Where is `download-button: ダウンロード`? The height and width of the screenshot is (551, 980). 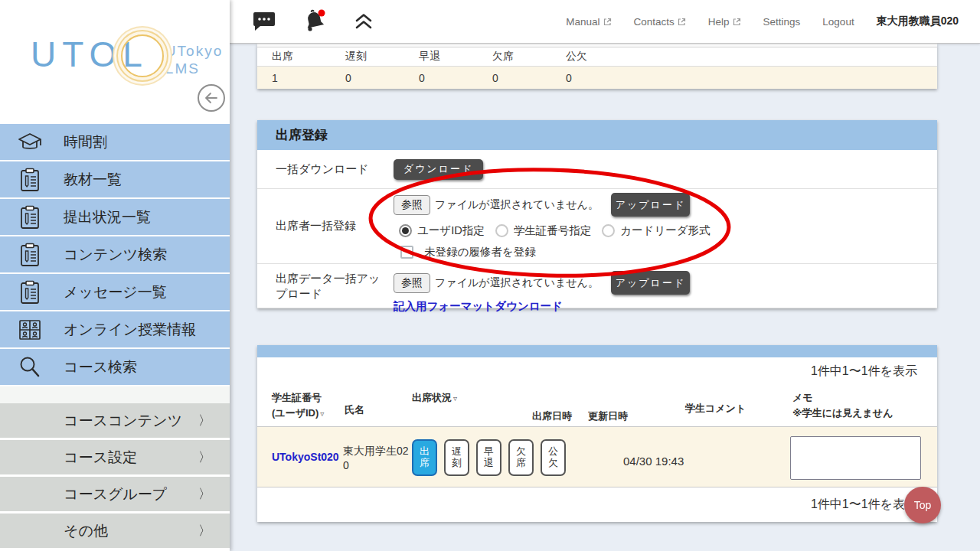
download-button: ダウンロード is located at coordinates (438, 170).